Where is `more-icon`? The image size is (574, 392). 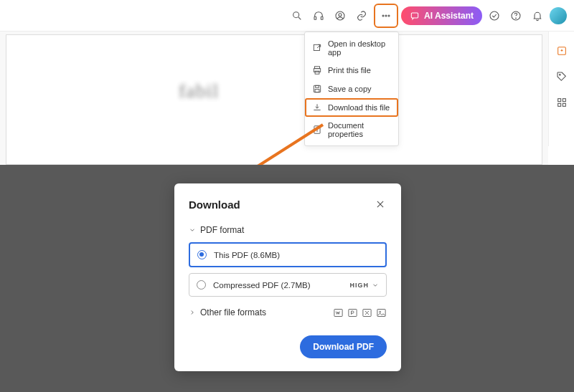 more-icon is located at coordinates (386, 16).